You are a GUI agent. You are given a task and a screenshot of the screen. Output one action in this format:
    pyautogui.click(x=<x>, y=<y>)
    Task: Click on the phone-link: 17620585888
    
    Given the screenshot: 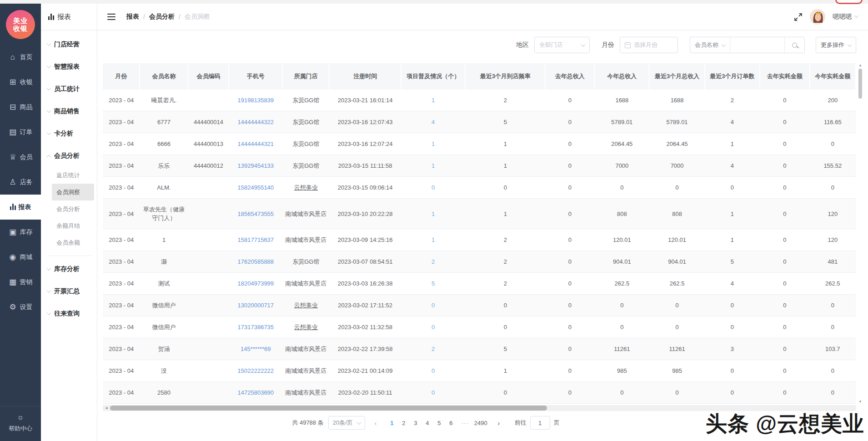 What is the action you would take?
    pyautogui.click(x=256, y=262)
    